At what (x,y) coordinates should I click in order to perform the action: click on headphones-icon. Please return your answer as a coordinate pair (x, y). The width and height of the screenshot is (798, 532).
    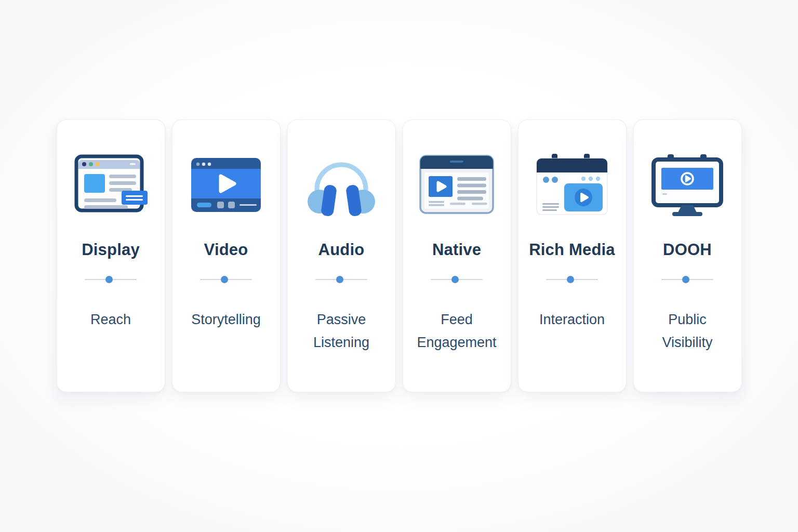
    Looking at the image, I should click on (342, 185).